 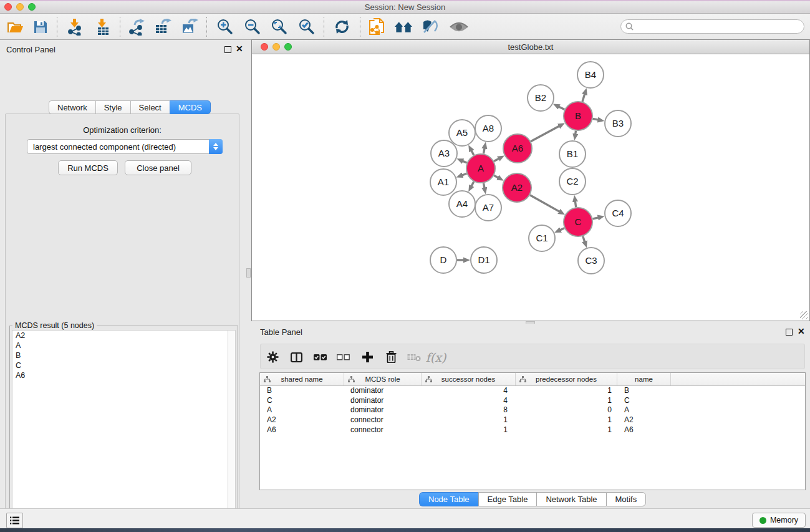 I want to click on graph-edge-A-A3, so click(x=465, y=162).